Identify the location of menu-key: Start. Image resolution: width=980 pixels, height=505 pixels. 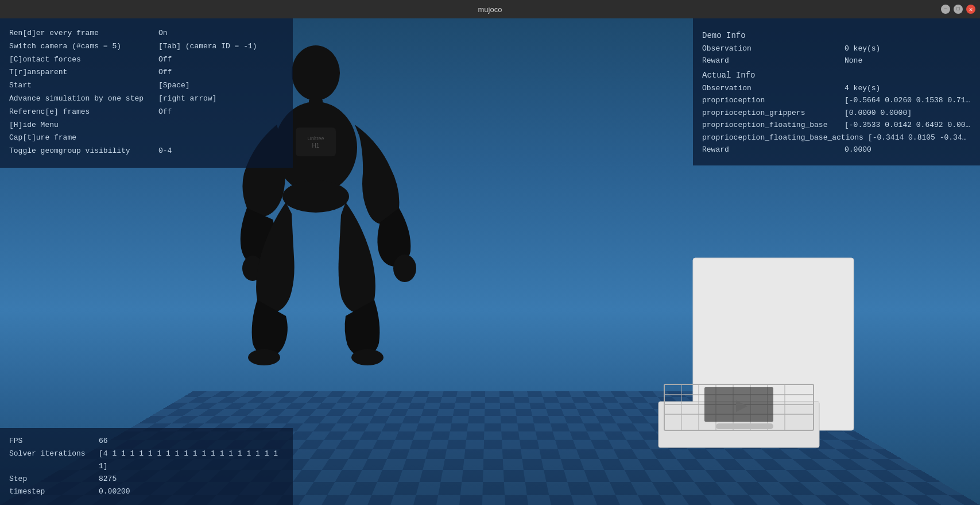
(84, 86).